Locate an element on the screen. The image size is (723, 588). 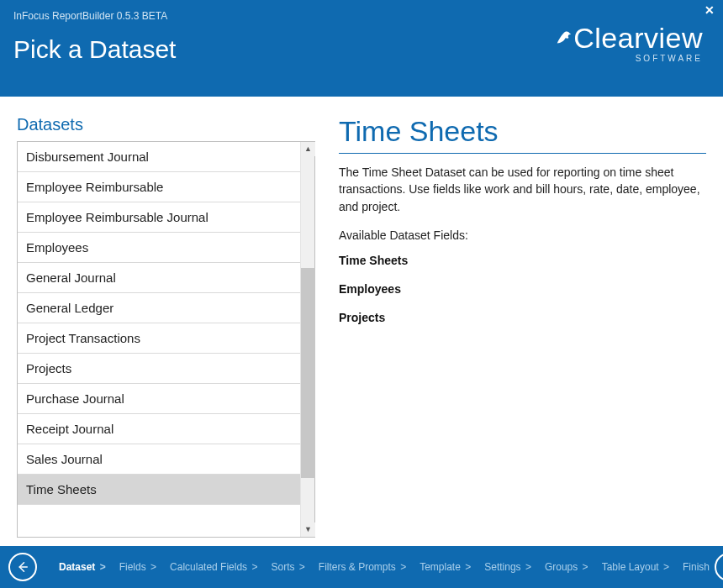
wizard-step: Dataset > is located at coordinates (82, 567).